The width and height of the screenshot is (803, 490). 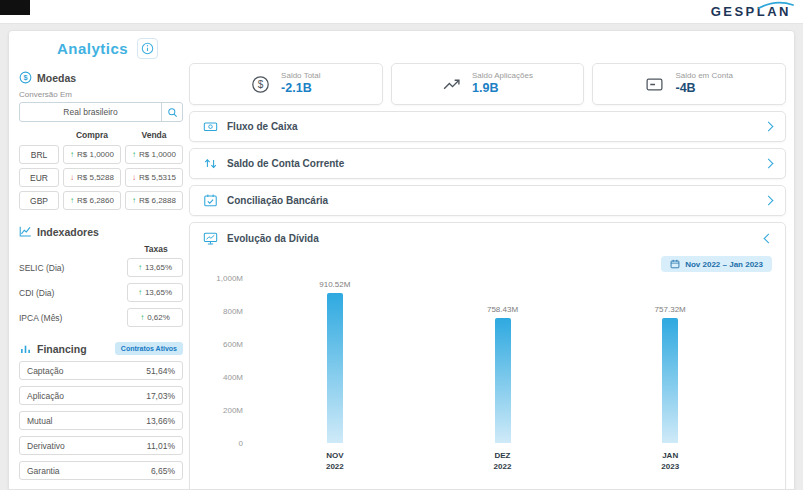 What do you see at coordinates (335, 461) in the screenshot?
I see `x-label-nov-2022: NOV2022` at bounding box center [335, 461].